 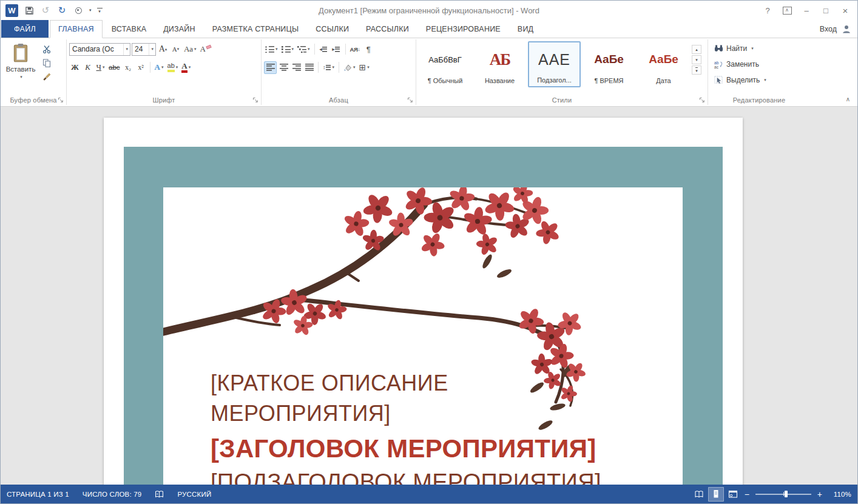 I want to click on style-time: АаБе ¶ ВРЕМЯ, so click(x=609, y=64).